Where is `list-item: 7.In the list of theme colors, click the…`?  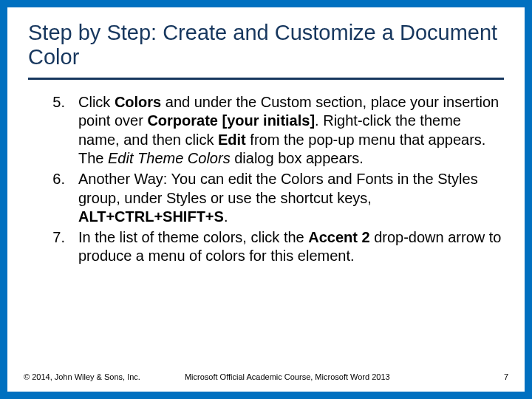 list-item: 7.In the list of theme colors, click the… is located at coordinates (271, 247).